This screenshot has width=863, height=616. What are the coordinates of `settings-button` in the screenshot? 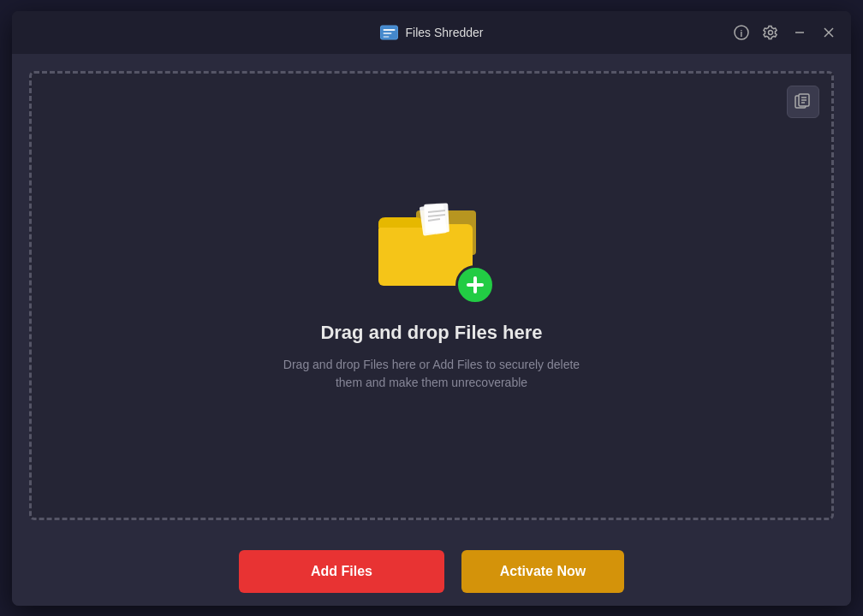 It's located at (771, 33).